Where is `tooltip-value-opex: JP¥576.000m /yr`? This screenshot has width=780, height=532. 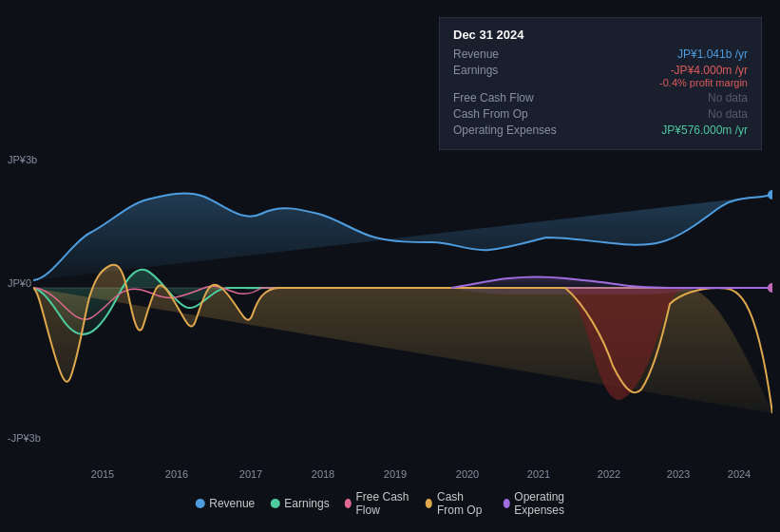 tooltip-value-opex: JP¥576.000m /yr is located at coordinates (705, 130).